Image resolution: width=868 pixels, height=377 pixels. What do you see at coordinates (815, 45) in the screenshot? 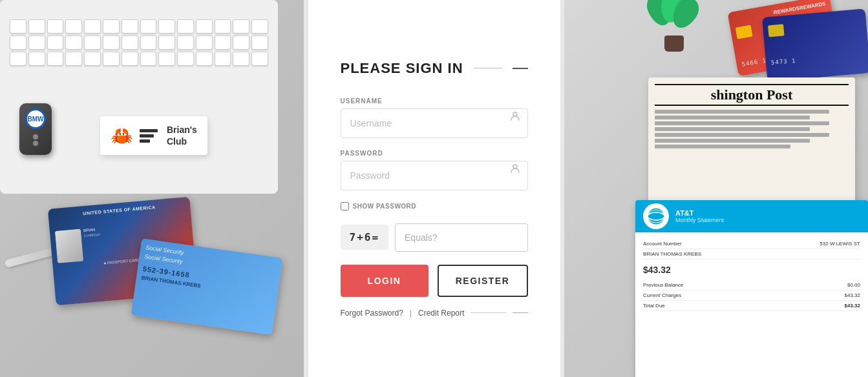
I see `credit-card-blue: 5473 1` at bounding box center [815, 45].